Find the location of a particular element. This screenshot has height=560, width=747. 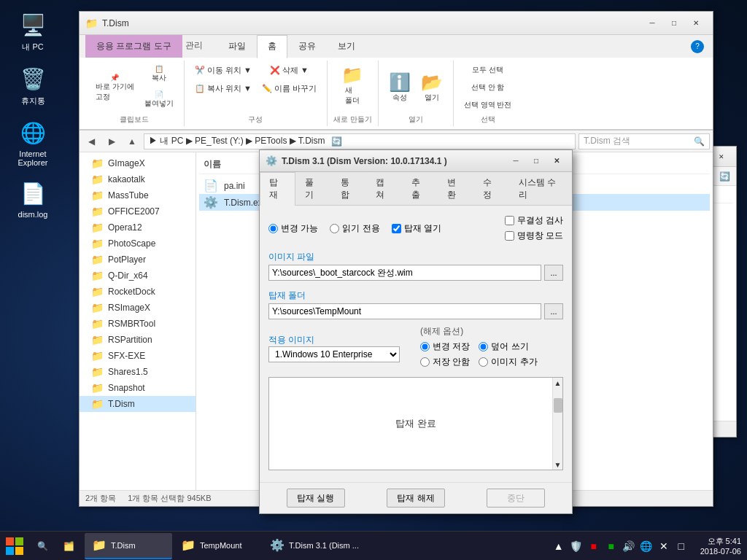

sidebar-item-sfx-exe: 📁 SFX-EXE is located at coordinates (137, 356).